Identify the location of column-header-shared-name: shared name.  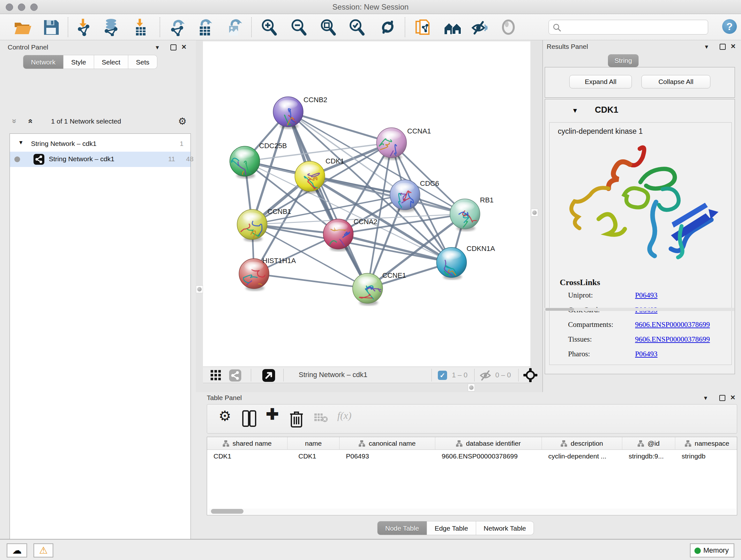
(247, 443).